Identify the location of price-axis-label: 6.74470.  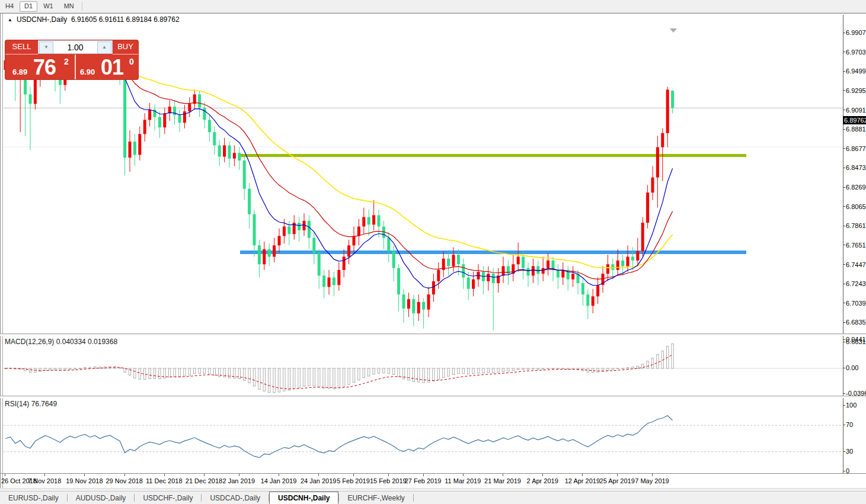
(855, 265).